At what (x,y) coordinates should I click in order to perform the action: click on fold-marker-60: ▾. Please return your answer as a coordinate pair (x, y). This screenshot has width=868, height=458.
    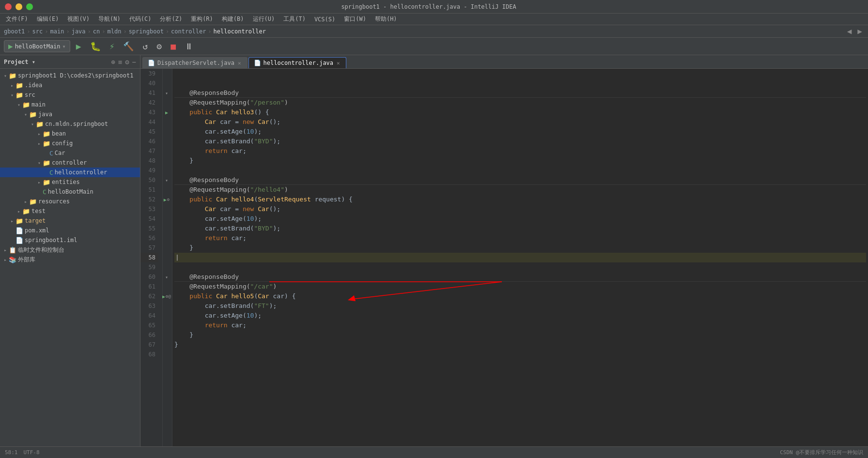
    Looking at the image, I should click on (167, 277).